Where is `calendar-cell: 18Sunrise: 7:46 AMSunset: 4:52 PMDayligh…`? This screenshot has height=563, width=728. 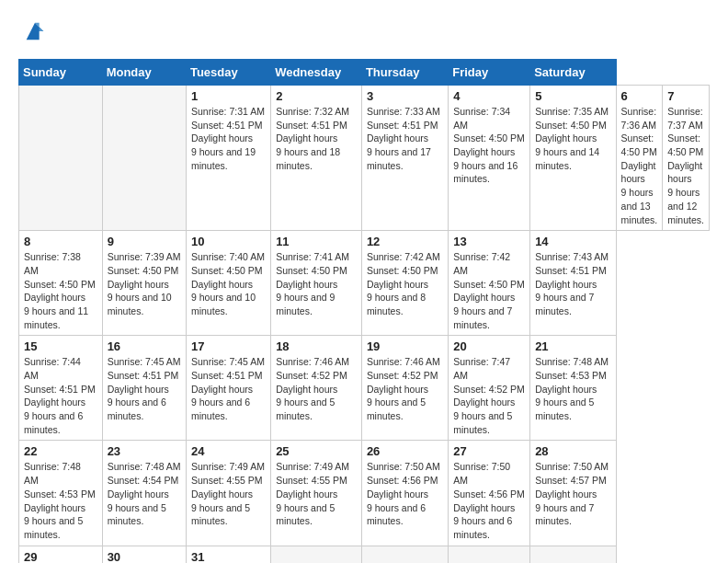
calendar-cell: 18Sunrise: 7:46 AMSunset: 4:52 PMDayligh… is located at coordinates (316, 388).